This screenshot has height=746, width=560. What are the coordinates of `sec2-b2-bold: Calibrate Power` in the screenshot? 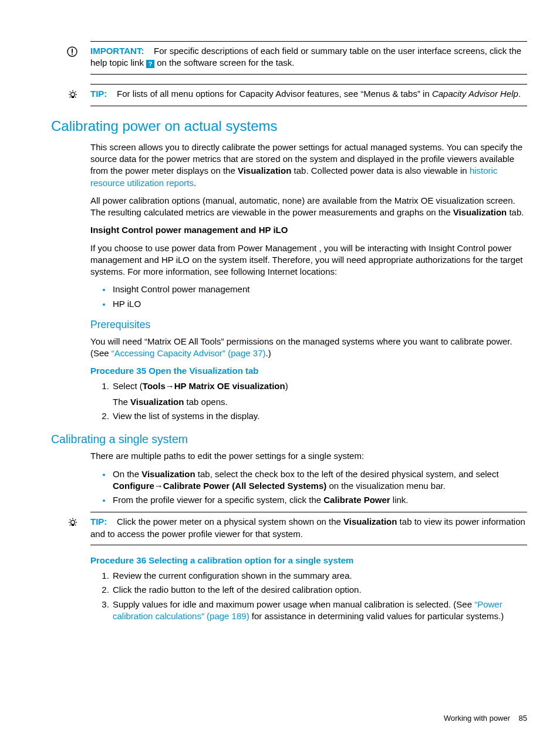 It's located at (357, 500).